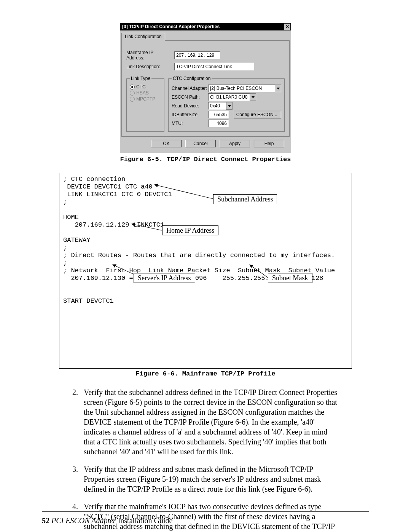  Describe the element at coordinates (142, 93) in the screenshot. I see `link-type-hsas-label: HSAS` at that location.